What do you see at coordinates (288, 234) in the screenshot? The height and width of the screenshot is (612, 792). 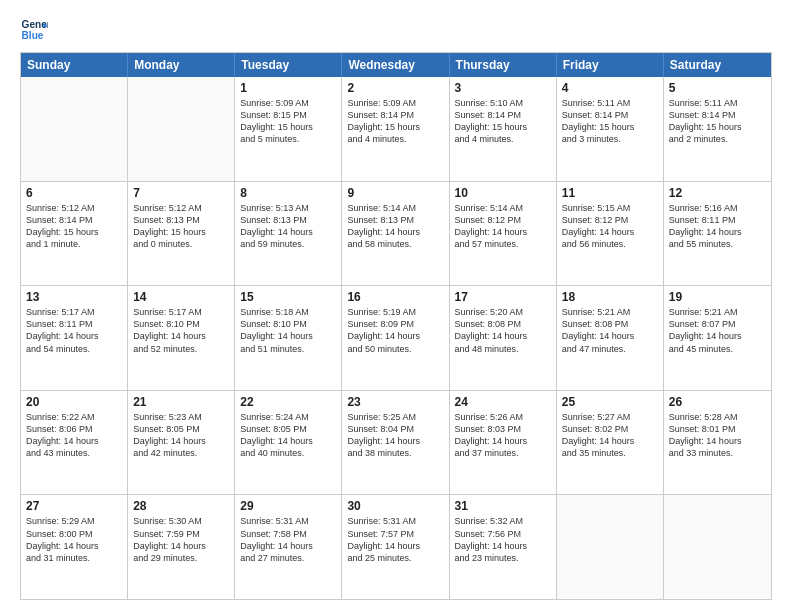 I see `calendar-day-8: 8Sunrise: 5:13 AM Sunset: 8:13 PM Daylig…` at bounding box center [288, 234].